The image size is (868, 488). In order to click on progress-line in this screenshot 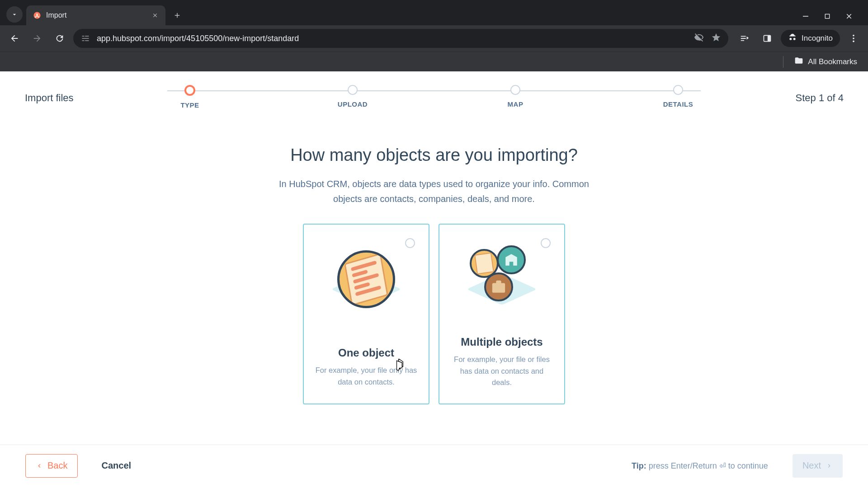, I will do `click(434, 91)`.